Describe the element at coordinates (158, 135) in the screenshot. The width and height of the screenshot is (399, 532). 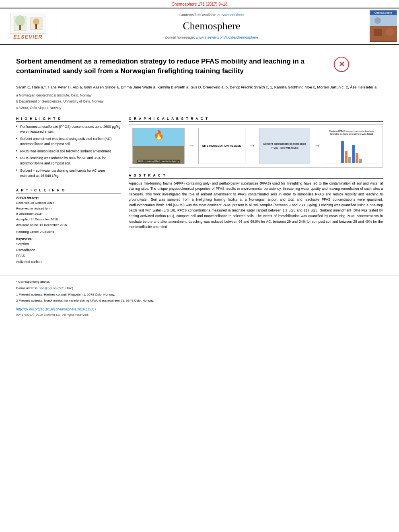
I see `fire-icon: 🔥` at that location.